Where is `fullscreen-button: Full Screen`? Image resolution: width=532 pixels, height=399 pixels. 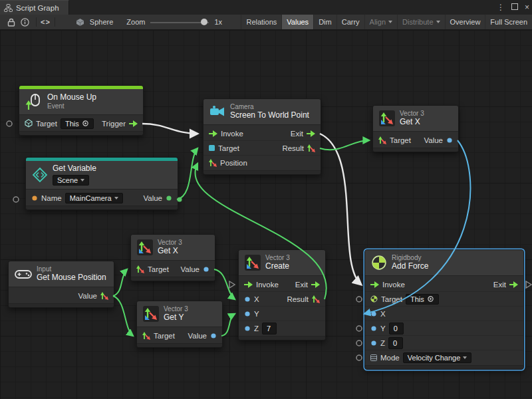
fullscreen-button: Full Screen is located at coordinates (508, 22).